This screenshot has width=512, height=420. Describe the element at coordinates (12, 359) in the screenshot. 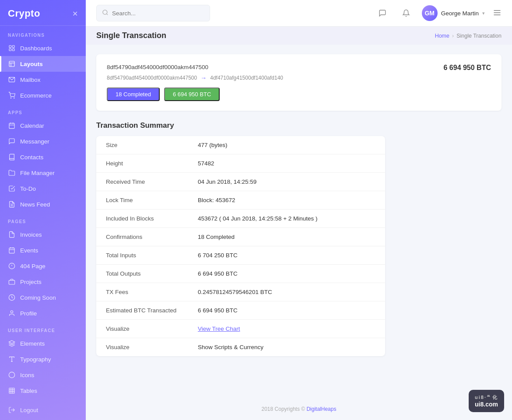

I see `type-icon` at that location.